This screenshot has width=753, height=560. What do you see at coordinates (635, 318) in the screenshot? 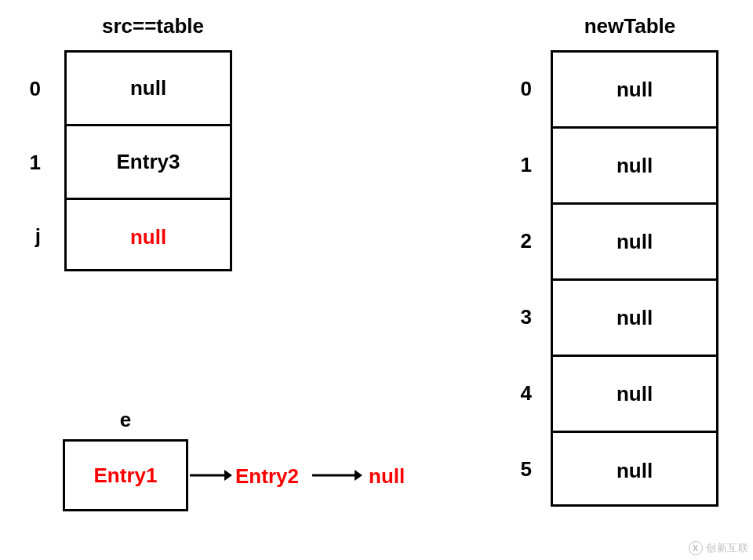
I see `new-cell-3: null` at bounding box center [635, 318].